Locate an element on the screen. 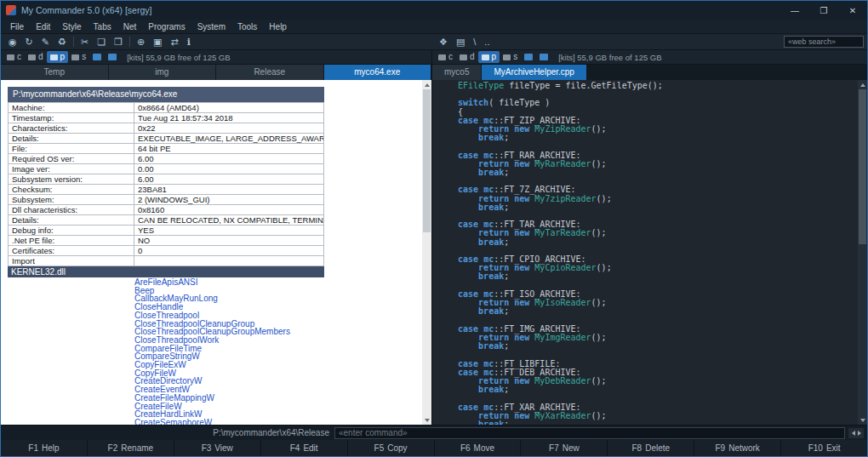 The image size is (868, 457). view-icon: ◉ is located at coordinates (13, 42).